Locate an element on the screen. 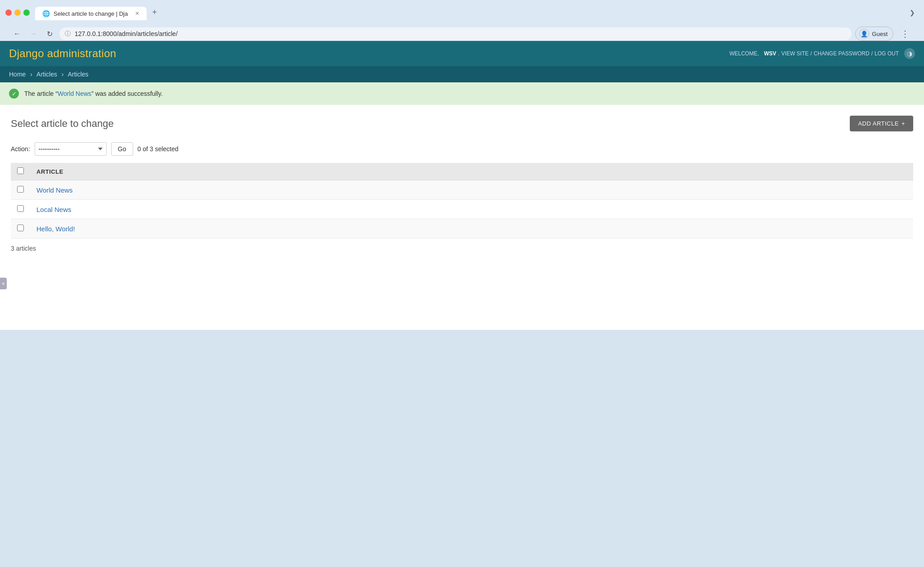 The height and width of the screenshot is (567, 924). select-all-checkbox is located at coordinates (21, 171).